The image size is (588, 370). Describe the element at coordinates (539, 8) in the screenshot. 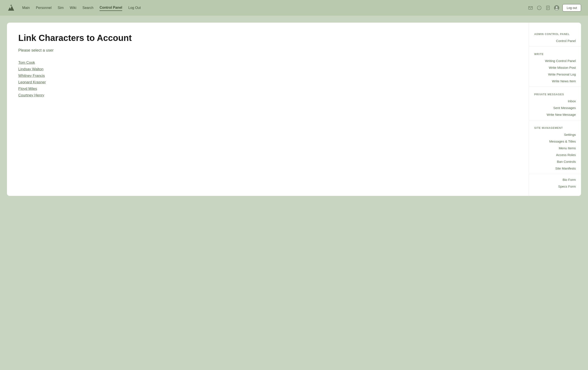

I see `notification-icon: !` at that location.